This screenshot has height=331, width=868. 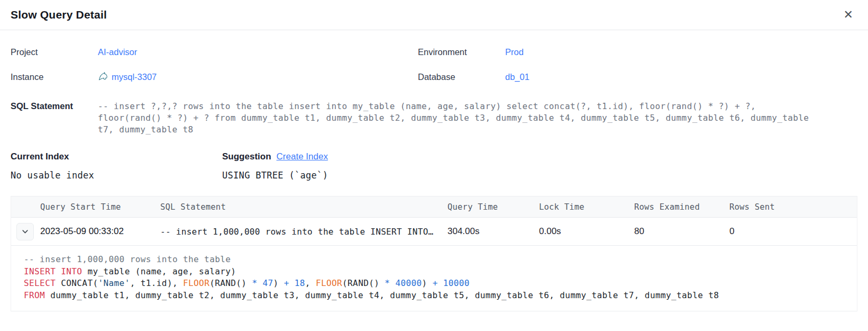 I want to click on sql-statement-section: SQL Statement -- insert ?,?,? rows into …, so click(x=434, y=116).